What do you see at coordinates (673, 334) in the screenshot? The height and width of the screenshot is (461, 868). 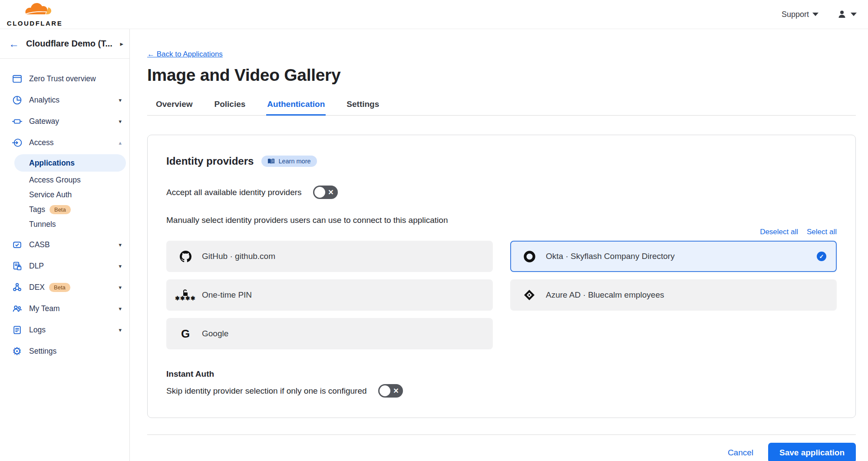 I see `grid-empty-cell` at bounding box center [673, 334].